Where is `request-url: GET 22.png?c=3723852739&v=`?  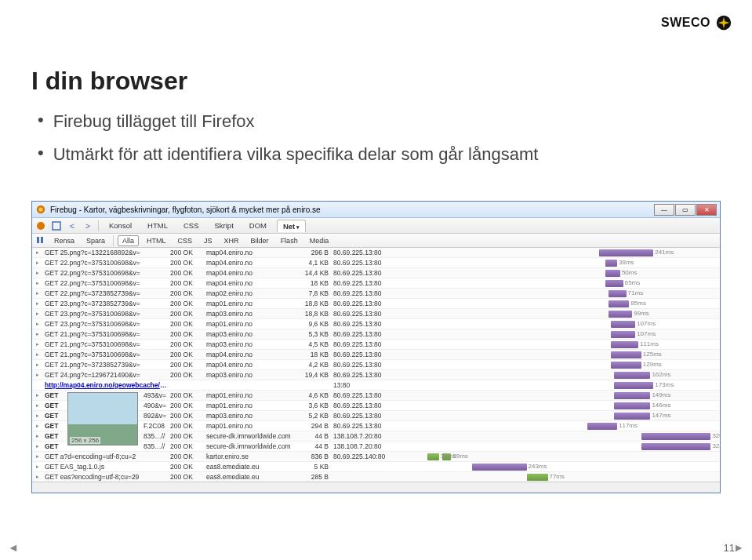 request-url: GET 22.png?c=3723852739&v= is located at coordinates (107, 293).